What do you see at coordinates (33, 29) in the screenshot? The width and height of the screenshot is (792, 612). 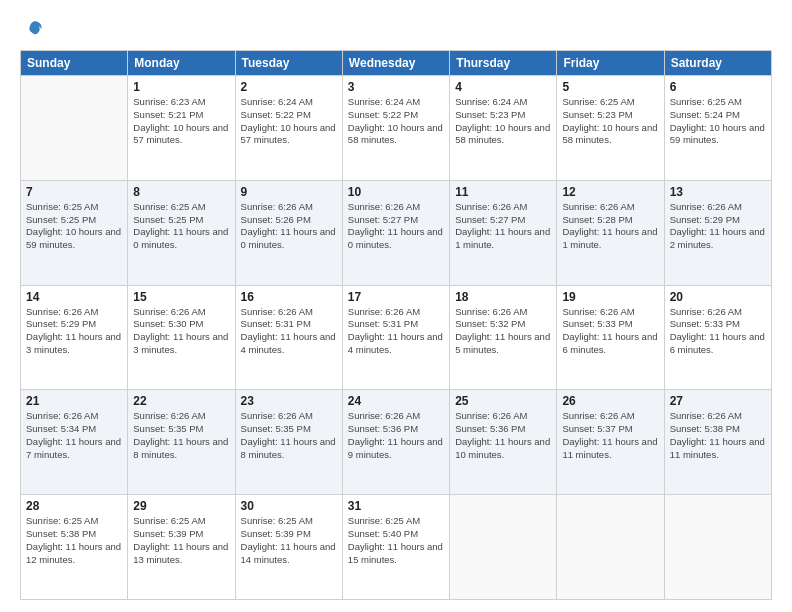 I see `logo` at bounding box center [33, 29].